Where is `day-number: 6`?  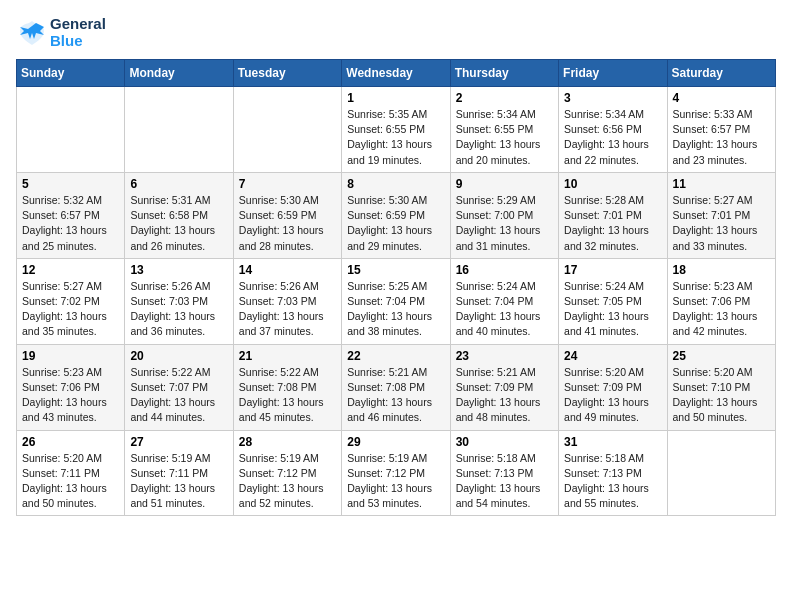
day-number: 6 is located at coordinates (178, 184).